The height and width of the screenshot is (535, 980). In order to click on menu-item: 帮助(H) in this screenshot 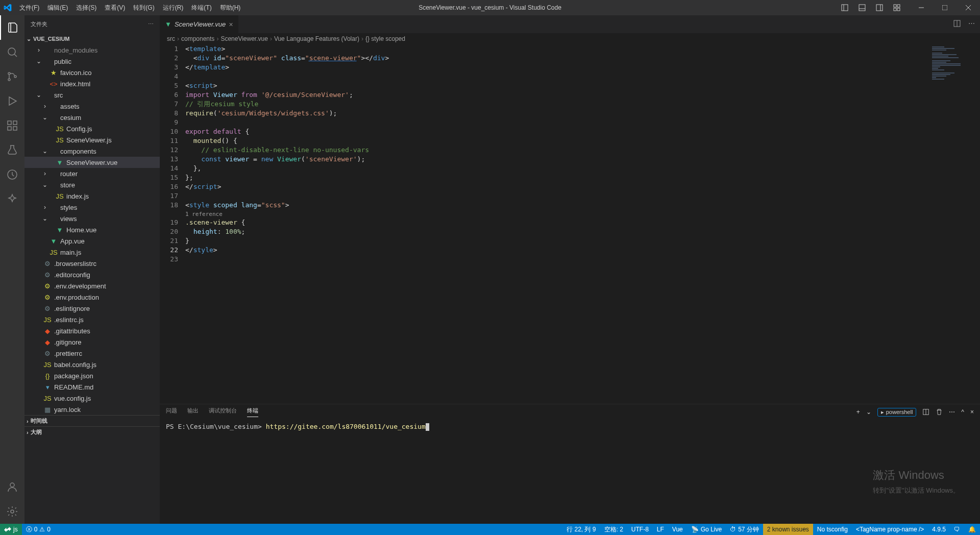, I will do `click(231, 8)`.